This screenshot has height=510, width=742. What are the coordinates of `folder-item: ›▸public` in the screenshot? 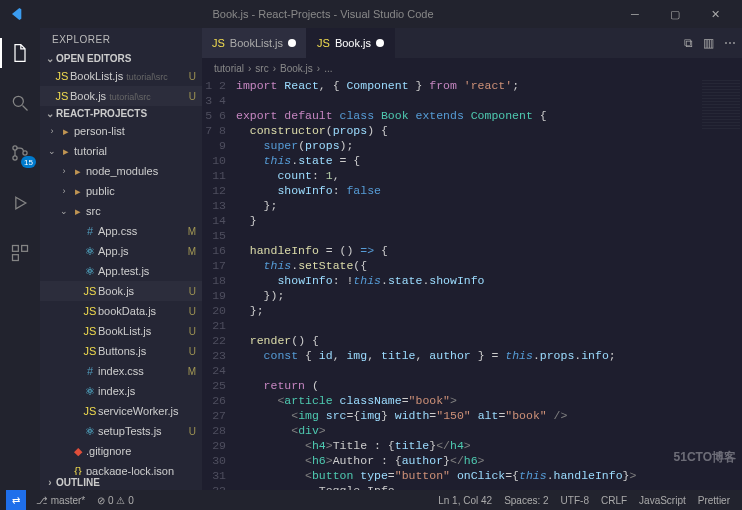 It's located at (121, 191).